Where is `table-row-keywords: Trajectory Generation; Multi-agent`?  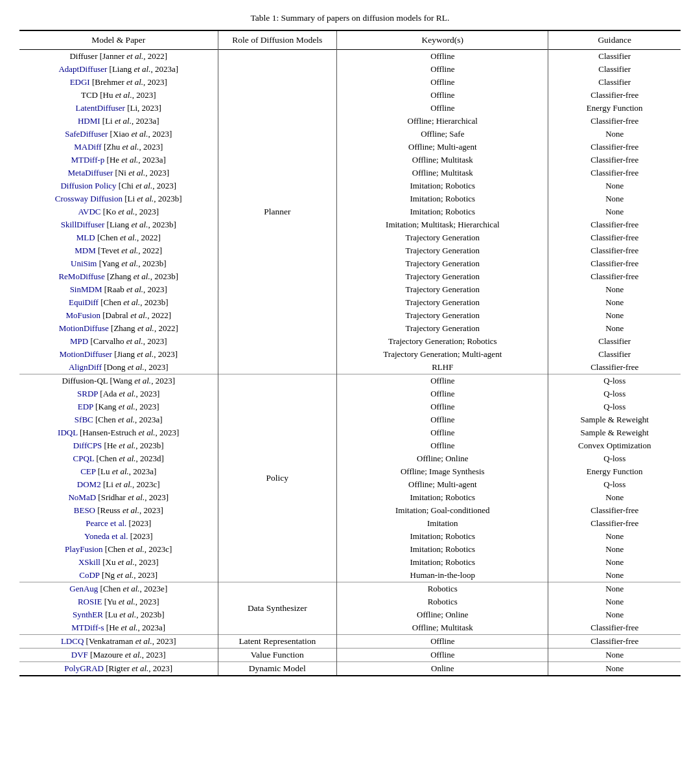
table-row-keywords: Trajectory Generation; Multi-agent is located at coordinates (443, 354).